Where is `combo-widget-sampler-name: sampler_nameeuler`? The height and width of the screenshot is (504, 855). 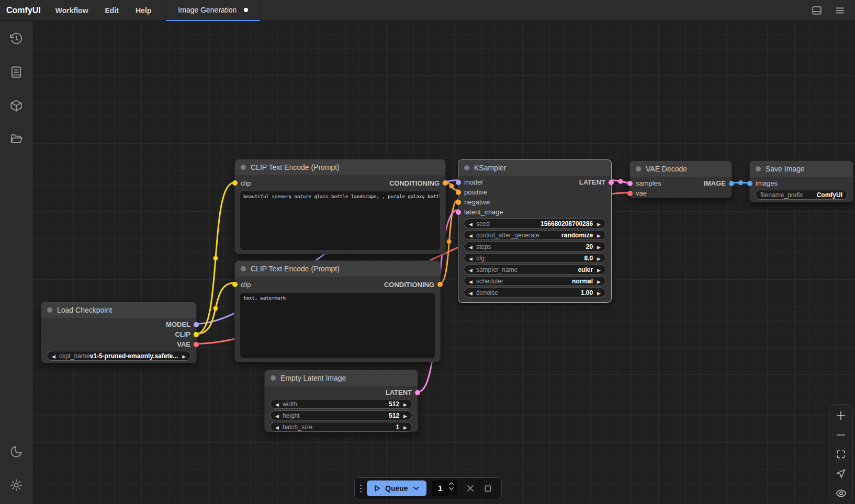
combo-widget-sampler-name: sampler_nameeuler is located at coordinates (535, 270).